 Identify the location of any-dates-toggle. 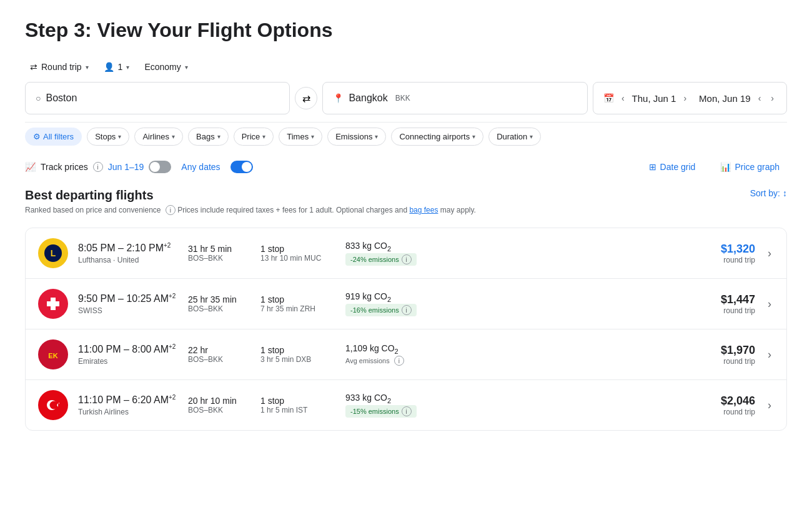
(242, 167).